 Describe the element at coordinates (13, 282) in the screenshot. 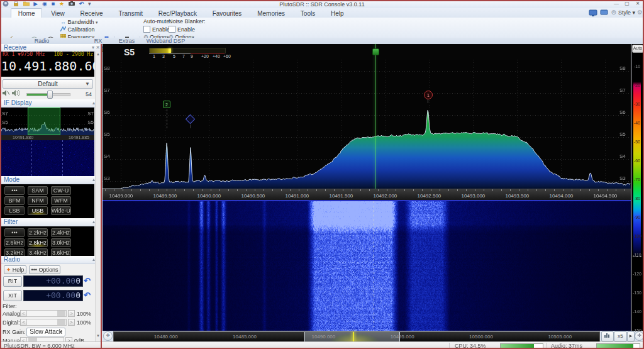

I see `rit-button: RIT` at that location.